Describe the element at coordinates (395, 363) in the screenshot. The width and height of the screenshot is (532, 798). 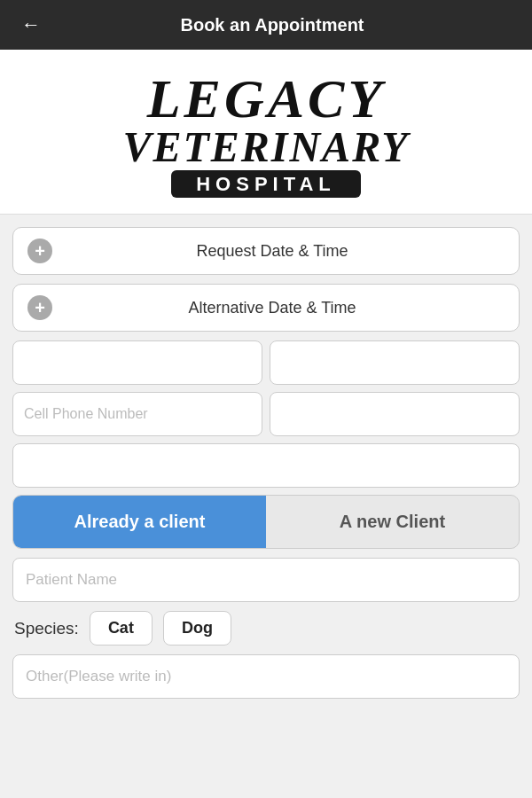
I see `last-name-input` at that location.